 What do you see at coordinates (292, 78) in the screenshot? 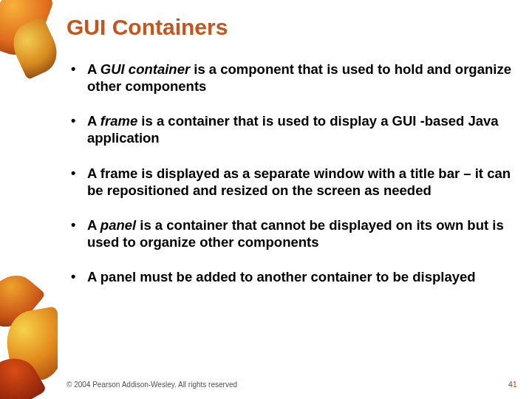
I see `bullet-item: A GUI container is a component that is u…` at bounding box center [292, 78].